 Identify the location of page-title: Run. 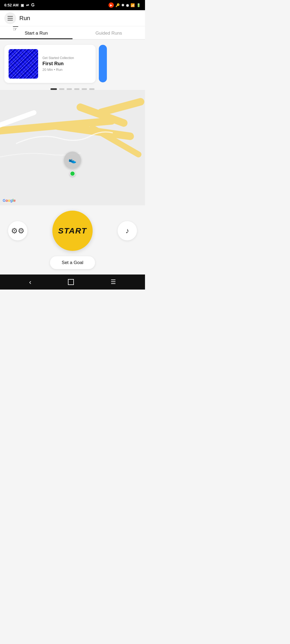
(25, 18).